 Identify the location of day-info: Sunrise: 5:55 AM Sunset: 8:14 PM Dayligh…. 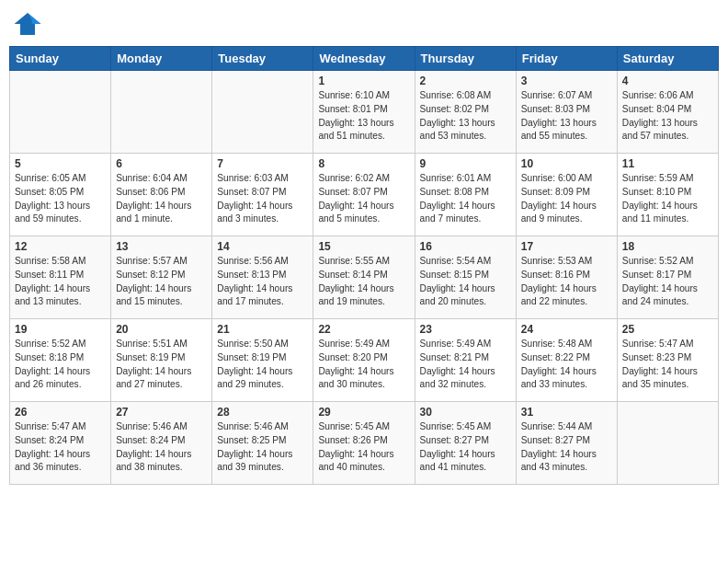
(364, 282).